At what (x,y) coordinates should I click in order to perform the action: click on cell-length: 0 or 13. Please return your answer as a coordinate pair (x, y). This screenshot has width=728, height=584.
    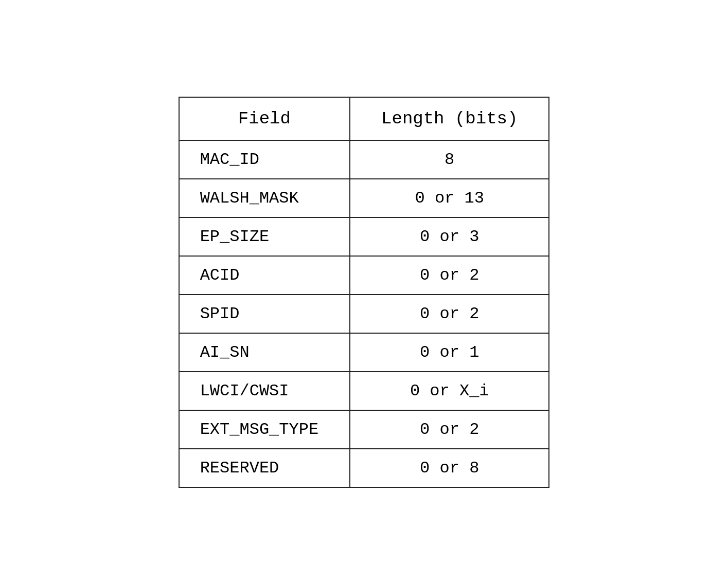
    Looking at the image, I should click on (450, 198).